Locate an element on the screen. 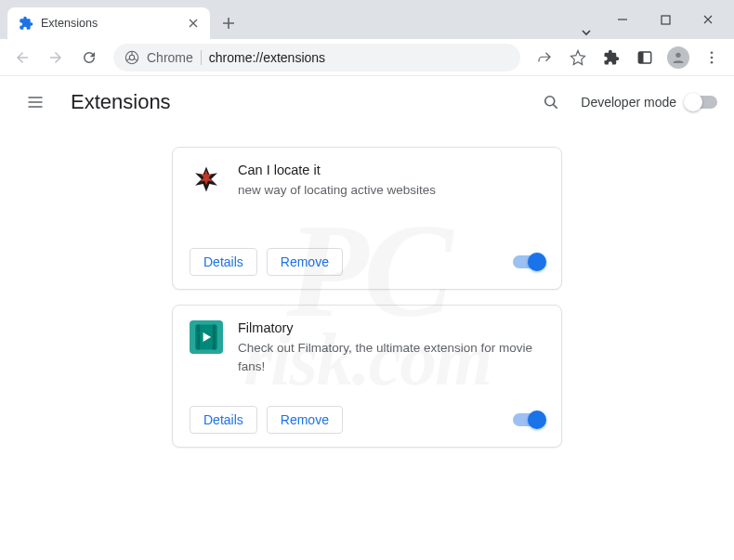 Image resolution: width=734 pixels, height=560 pixels. avatar-icon is located at coordinates (678, 58).